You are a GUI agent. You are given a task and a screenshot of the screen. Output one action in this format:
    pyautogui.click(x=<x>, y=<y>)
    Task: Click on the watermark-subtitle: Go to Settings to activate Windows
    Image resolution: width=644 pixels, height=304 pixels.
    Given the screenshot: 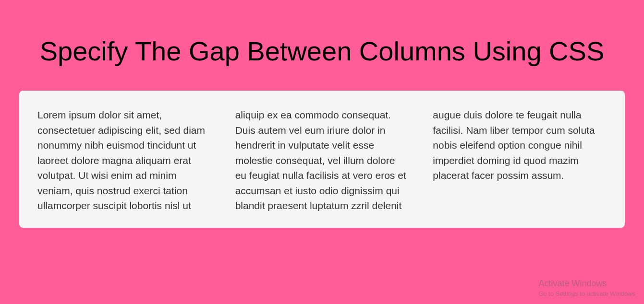 What is the action you would take?
    pyautogui.click(x=587, y=294)
    